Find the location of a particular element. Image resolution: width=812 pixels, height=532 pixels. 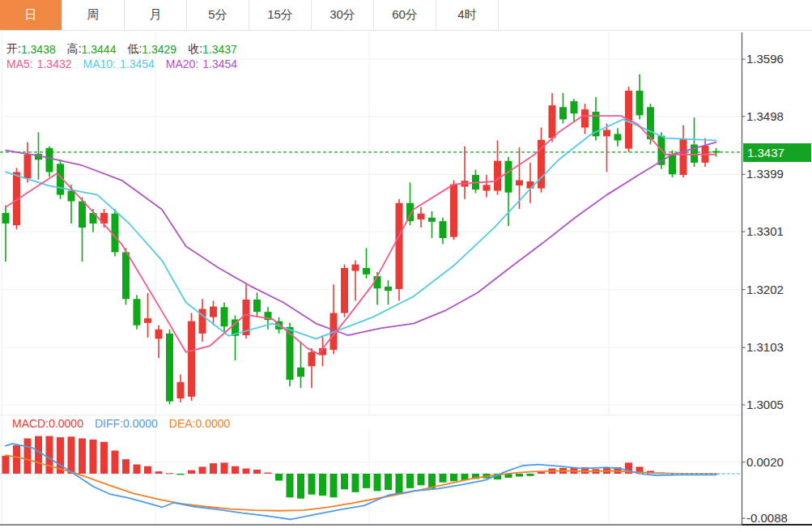

open-label: 开: is located at coordinates (14, 49).